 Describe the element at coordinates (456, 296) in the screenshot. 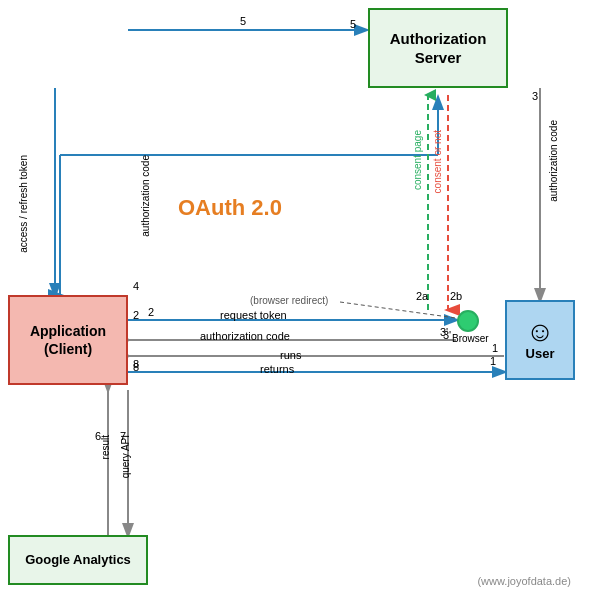

I see `label-num-2b: 2b` at that location.